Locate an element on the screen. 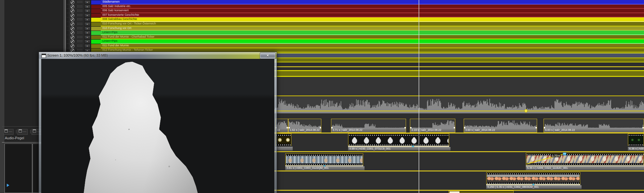 This screenshot has height=193, width=644. track-label: Linien+Pips is located at coordinates (110, 41).